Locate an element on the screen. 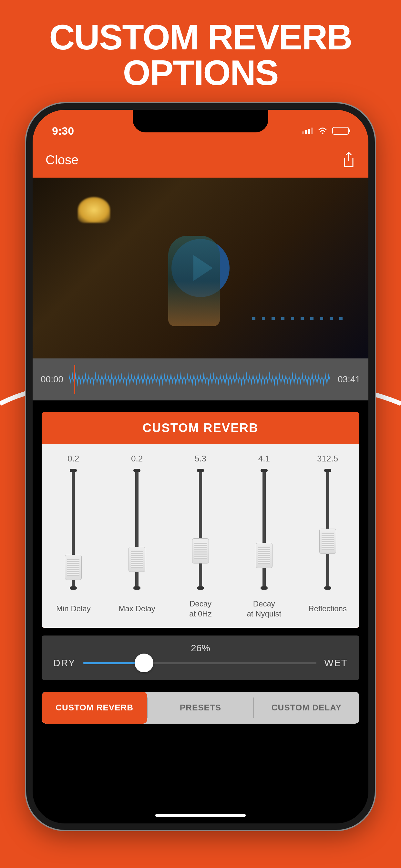 This screenshot has height=868, width=401. slider-label: Decayat 0Hz is located at coordinates (200, 609).